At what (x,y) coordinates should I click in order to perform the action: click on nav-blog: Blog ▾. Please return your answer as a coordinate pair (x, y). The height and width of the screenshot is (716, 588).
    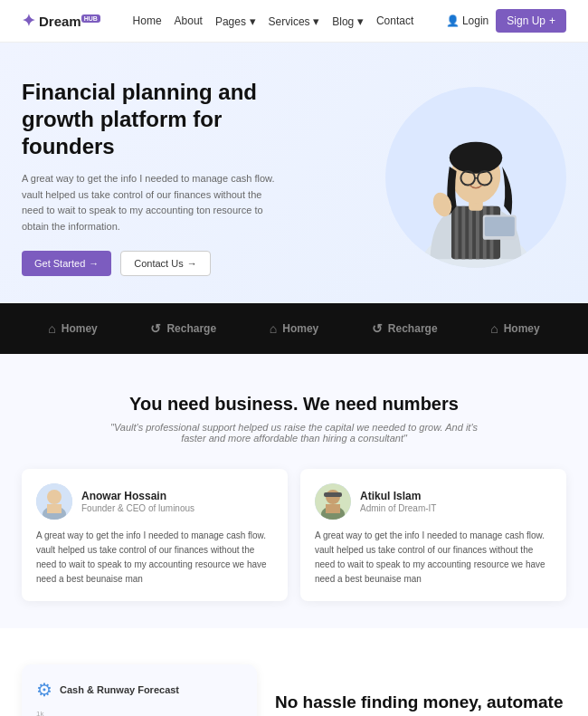
    Looking at the image, I should click on (347, 22).